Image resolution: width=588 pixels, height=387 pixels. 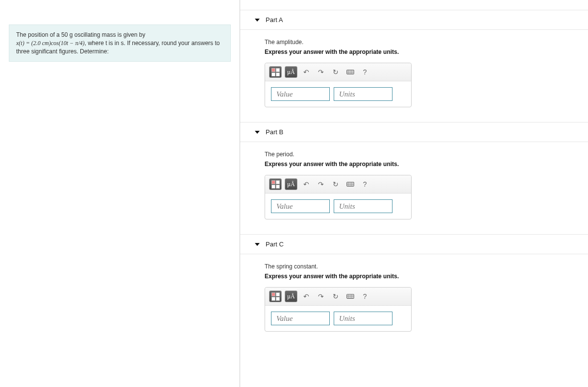 I want to click on part-b-prompt: The period., so click(x=424, y=154).